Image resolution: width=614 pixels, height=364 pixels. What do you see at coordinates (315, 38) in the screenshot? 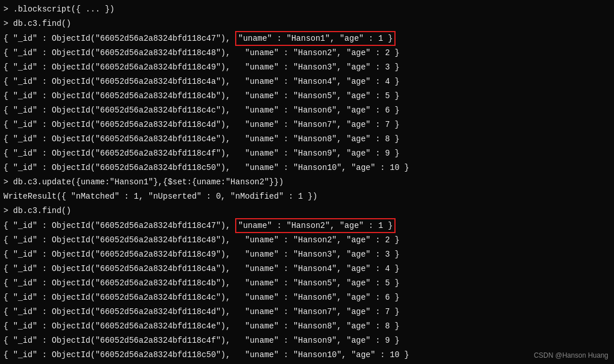
I see `highlight-box-1: "uname" : "Hanson1", "age" : 1 }` at bounding box center [315, 38].